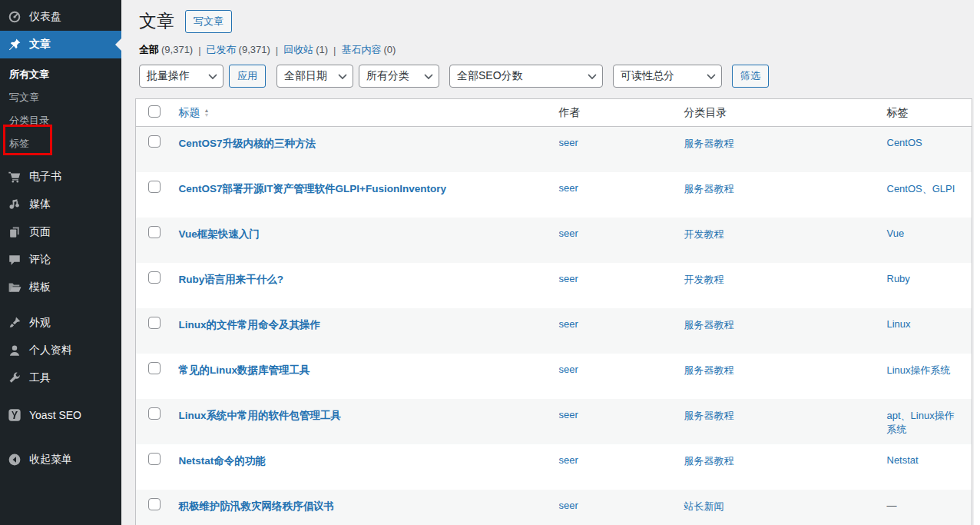 The image size is (980, 525). What do you see at coordinates (61, 351) in the screenshot?
I see `sidebar-item-profile: 个人资料` at bounding box center [61, 351].